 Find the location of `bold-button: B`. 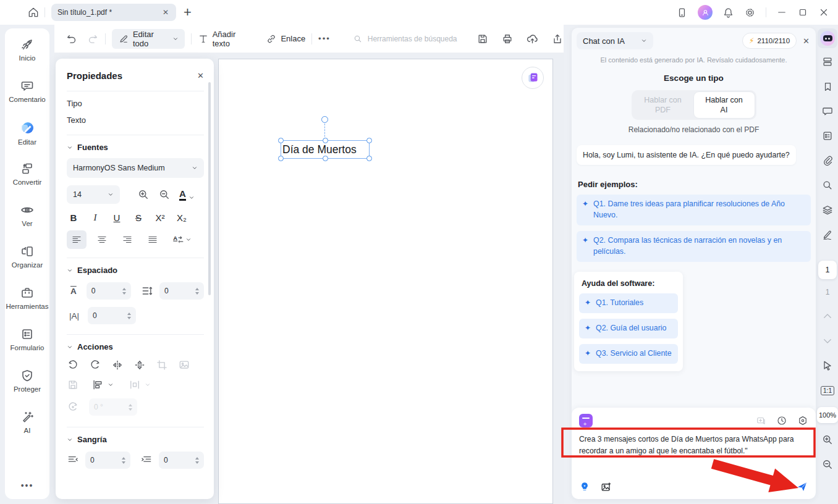

bold-button: B is located at coordinates (74, 217).